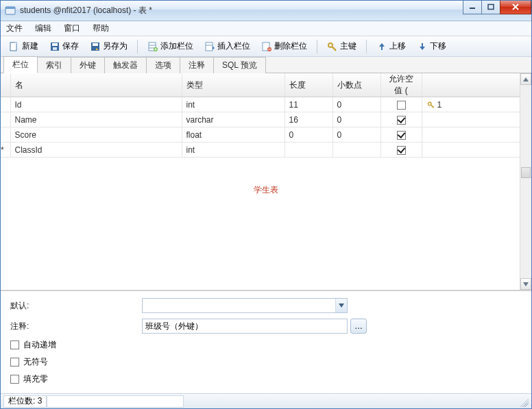 The height and width of the screenshot is (409, 532). What do you see at coordinates (15, 345) in the screenshot?
I see `autoinc-checkbox` at bounding box center [15, 345].